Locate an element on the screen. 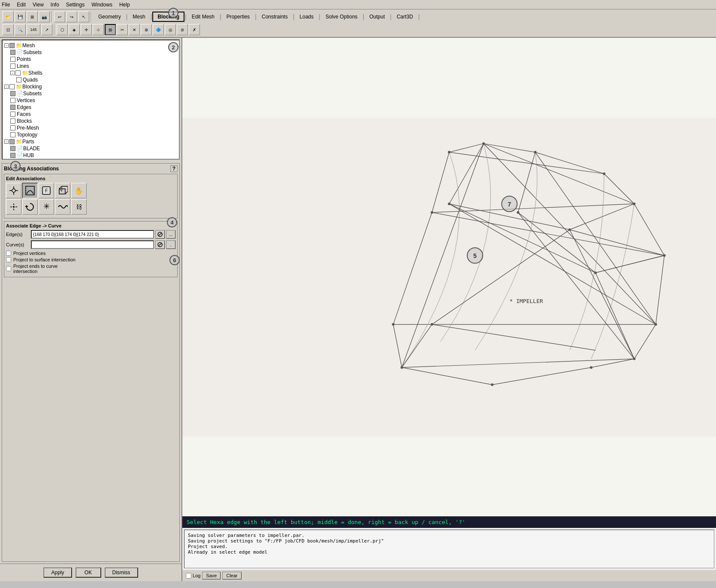 The image size is (716, 588). tb-cursor: ↖ is located at coordinates (84, 17).